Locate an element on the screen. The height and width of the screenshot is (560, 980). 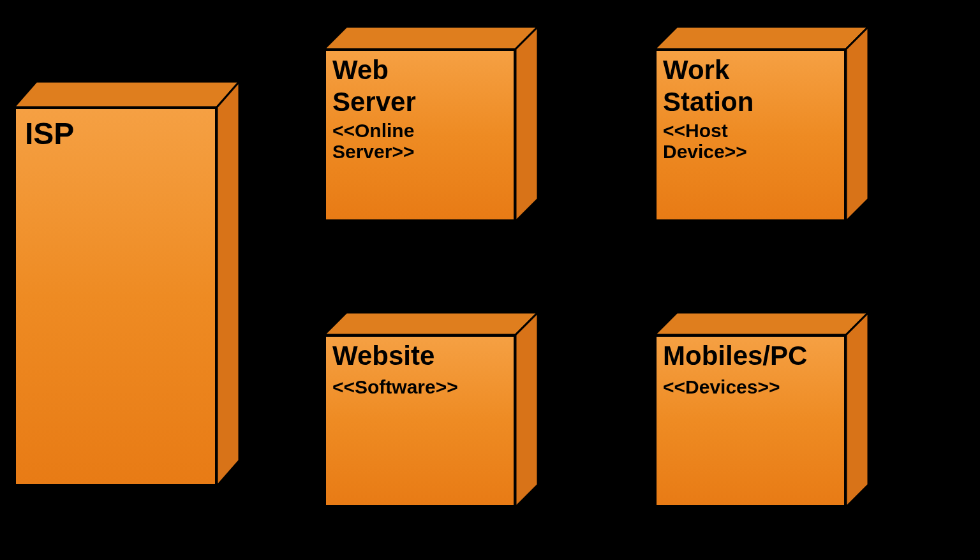
node-website-stereo: <<Software>> is located at coordinates (419, 387).